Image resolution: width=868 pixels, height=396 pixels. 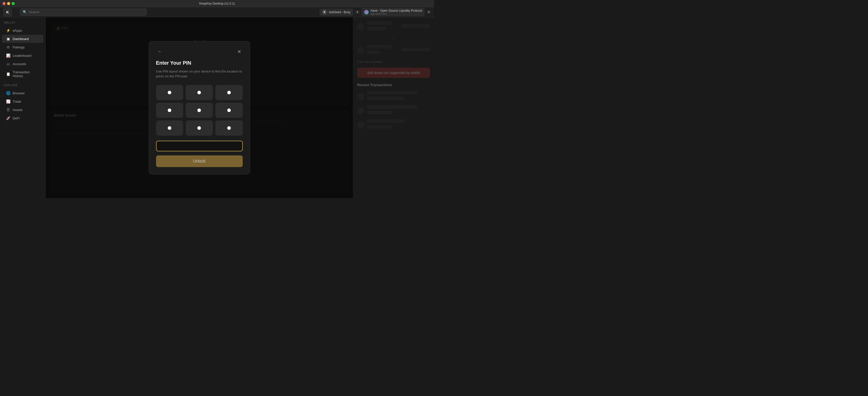 I want to click on pin-input, so click(x=199, y=146).